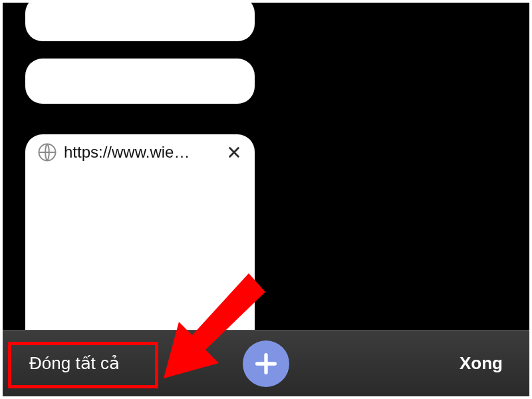  What do you see at coordinates (141, 152) in the screenshot?
I see `tab-title: https://www.wie…` at bounding box center [141, 152].